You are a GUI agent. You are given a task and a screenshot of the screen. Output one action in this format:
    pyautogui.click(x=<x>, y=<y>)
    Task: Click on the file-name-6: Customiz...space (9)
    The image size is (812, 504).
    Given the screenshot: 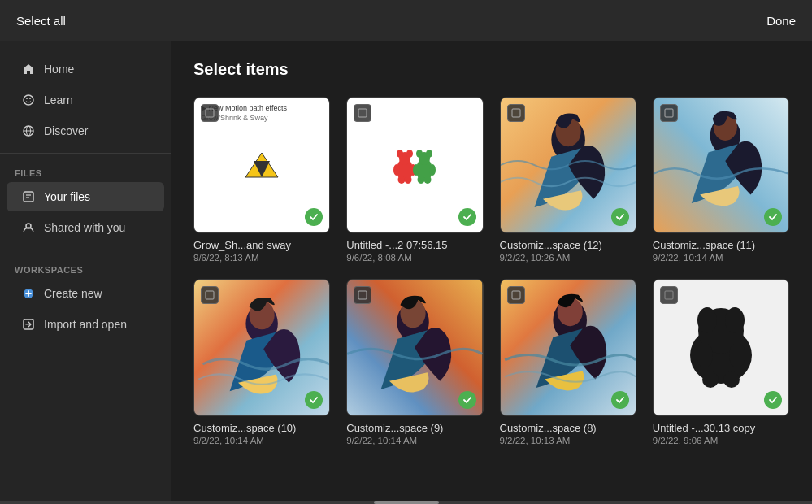 What is the action you would take?
    pyautogui.click(x=415, y=428)
    